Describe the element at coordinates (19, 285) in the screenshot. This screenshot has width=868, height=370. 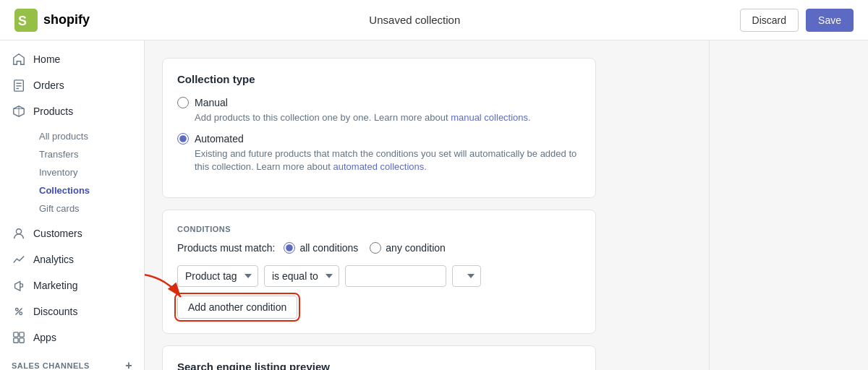
I see `marketing-icon` at that location.